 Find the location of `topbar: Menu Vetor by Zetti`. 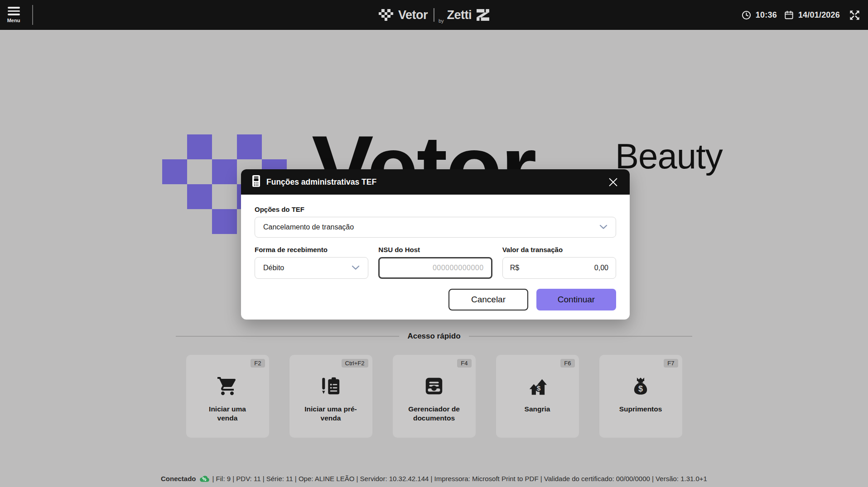

topbar: Menu Vetor by Zetti is located at coordinates (434, 15).